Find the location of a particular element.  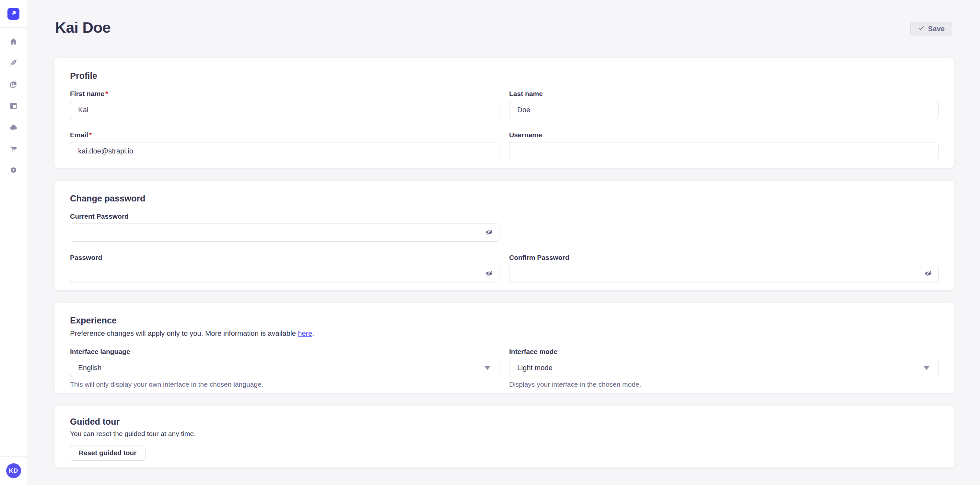

profile-grid: First name* Last name Email* is located at coordinates (504, 125).